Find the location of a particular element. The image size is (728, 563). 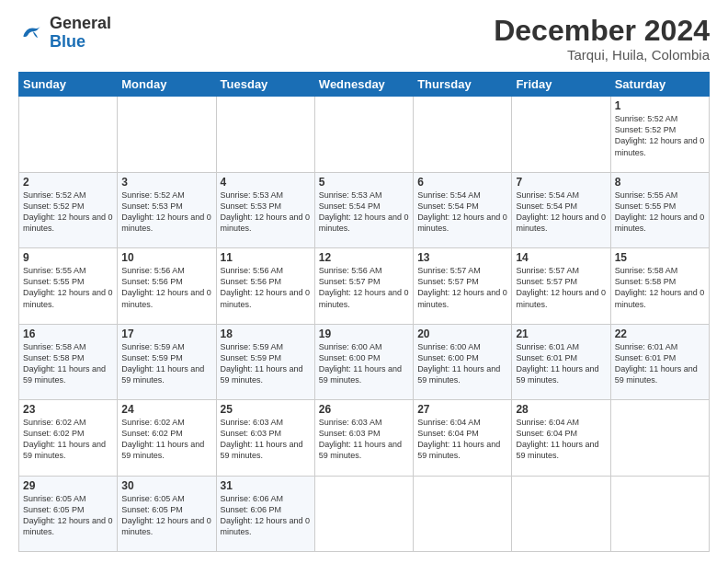

day-number: 28 is located at coordinates (561, 409).